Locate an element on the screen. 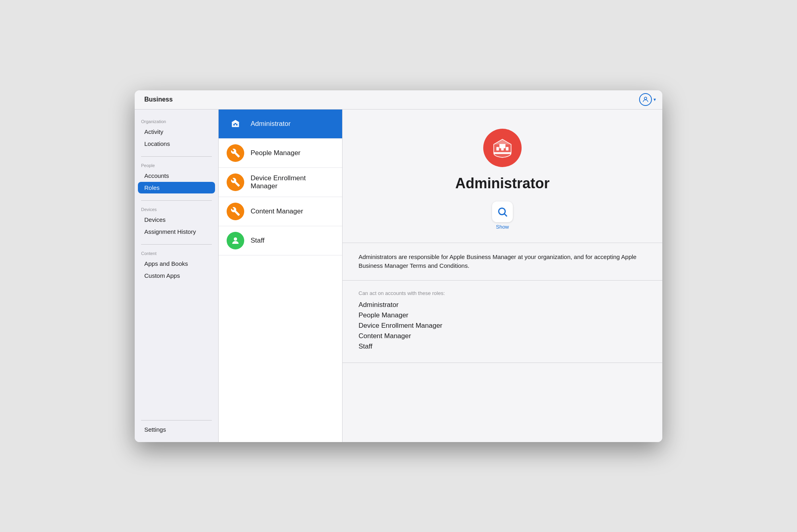 The width and height of the screenshot is (797, 532). sidebar-item-assignment-history: Assignment History is located at coordinates (177, 232).